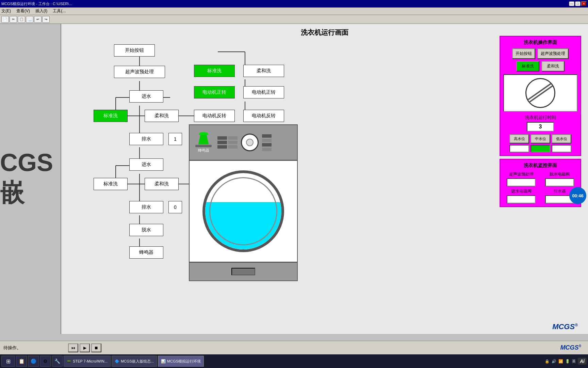  I want to click on washer-visual: 蜂鸣器, so click(243, 203).